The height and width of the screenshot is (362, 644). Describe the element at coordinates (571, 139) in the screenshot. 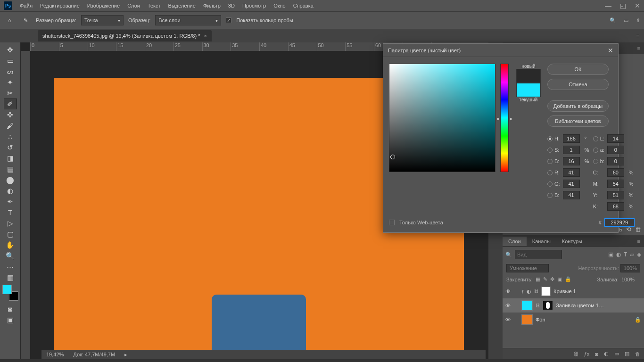

I see `h-input` at that location.